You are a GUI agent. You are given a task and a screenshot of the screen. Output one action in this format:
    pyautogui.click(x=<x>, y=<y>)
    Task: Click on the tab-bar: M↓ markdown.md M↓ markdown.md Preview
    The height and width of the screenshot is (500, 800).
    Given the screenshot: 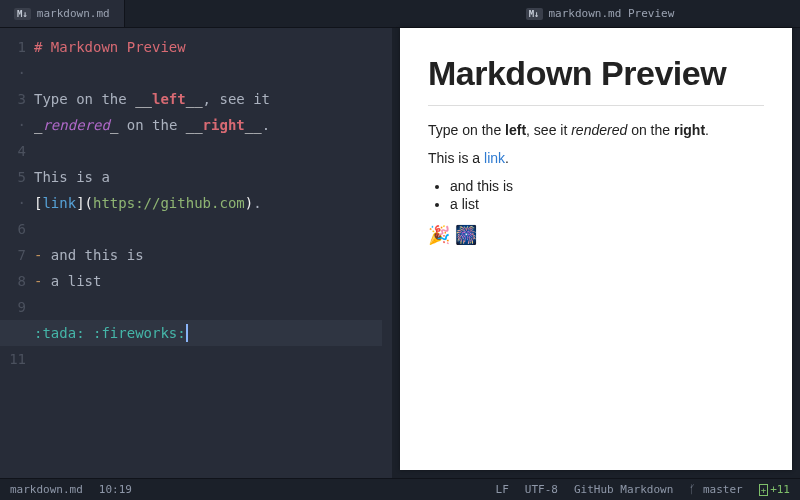 What is the action you would take?
    pyautogui.click(x=400, y=14)
    